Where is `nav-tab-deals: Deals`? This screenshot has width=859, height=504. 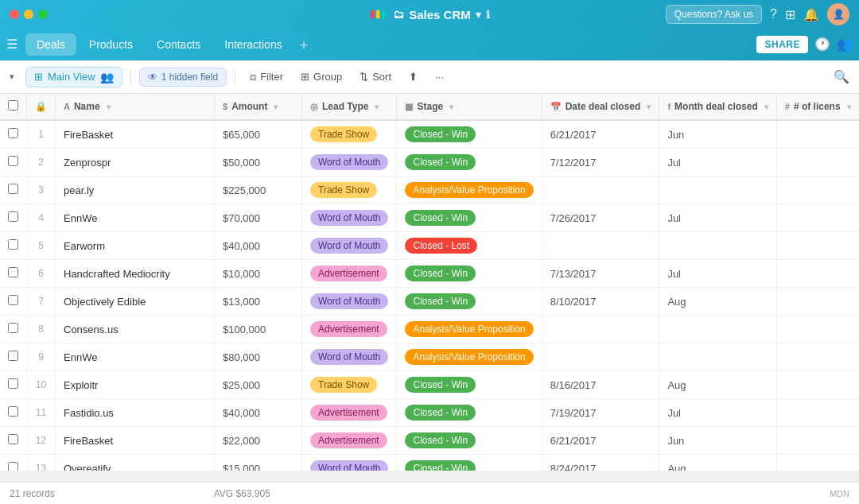 nav-tab-deals: Deals is located at coordinates (51, 45).